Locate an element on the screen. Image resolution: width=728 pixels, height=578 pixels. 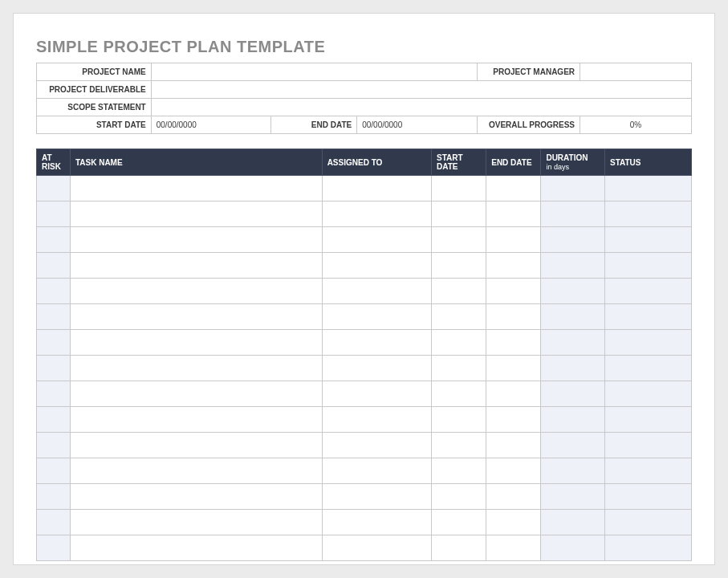
project-name-value is located at coordinates (314, 72).